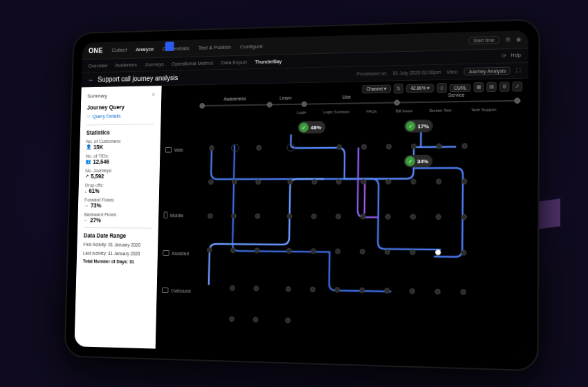 The width and height of the screenshot is (588, 387). Describe the element at coordinates (377, 90) in the screenshot. I see `channel-select: Channel ▾` at that location.